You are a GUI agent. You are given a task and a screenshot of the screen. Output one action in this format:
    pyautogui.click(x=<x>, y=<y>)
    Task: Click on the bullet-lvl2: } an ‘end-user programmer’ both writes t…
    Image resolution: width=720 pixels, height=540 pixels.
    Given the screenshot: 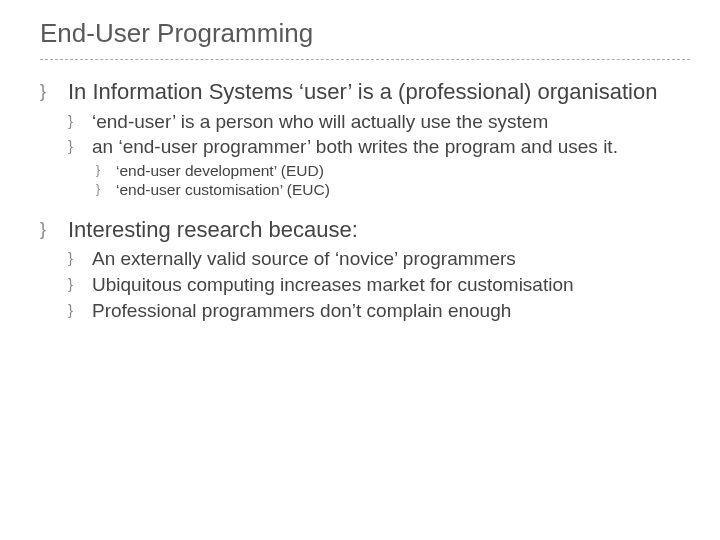 What is the action you would take?
    pyautogui.click(x=379, y=147)
    